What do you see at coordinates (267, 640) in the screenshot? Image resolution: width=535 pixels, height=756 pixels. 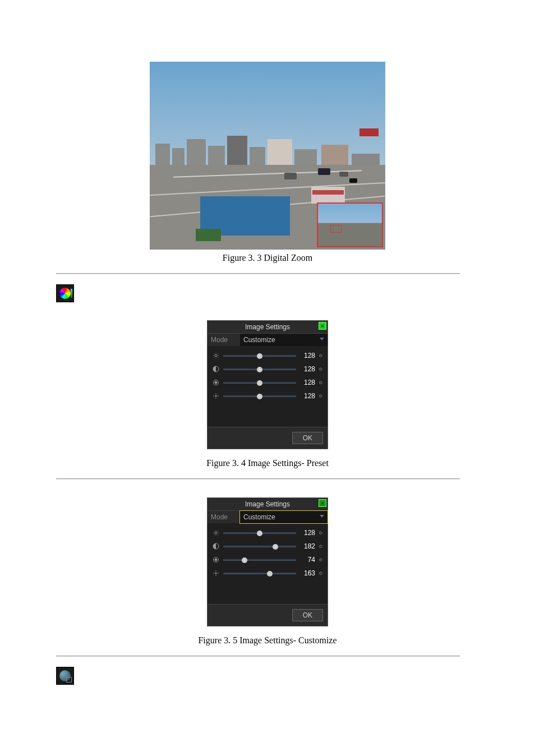 I see `figure-caption: Figure 3. 5 Image Settings- Customize` at bounding box center [267, 640].